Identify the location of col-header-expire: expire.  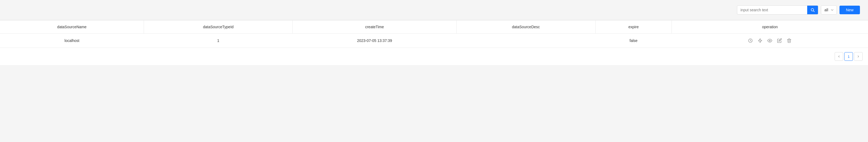
(633, 27).